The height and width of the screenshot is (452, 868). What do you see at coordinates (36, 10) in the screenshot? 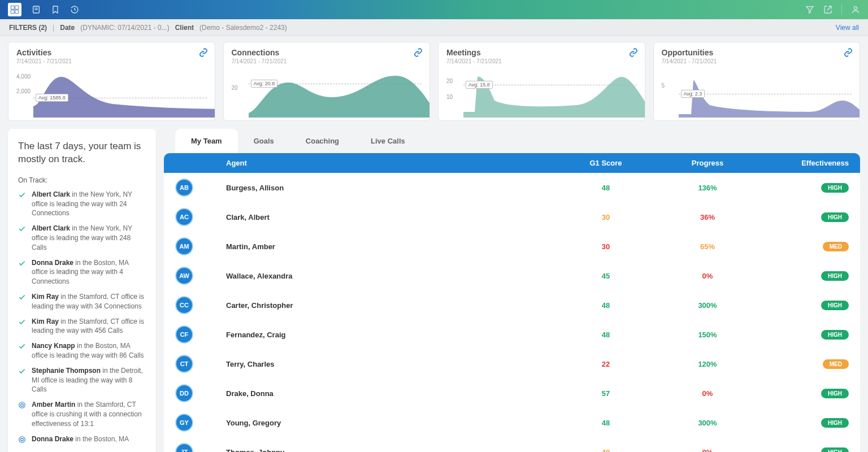
I see `notes-icon` at bounding box center [36, 10].